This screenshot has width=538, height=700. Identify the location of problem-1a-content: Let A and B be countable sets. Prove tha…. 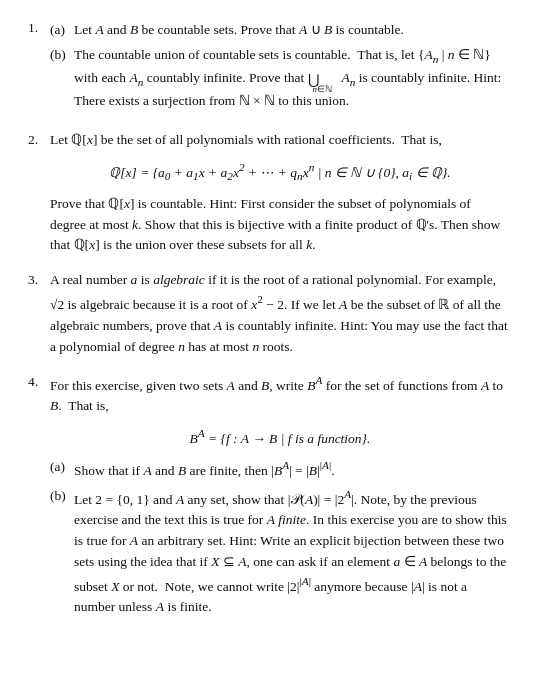
(292, 30).